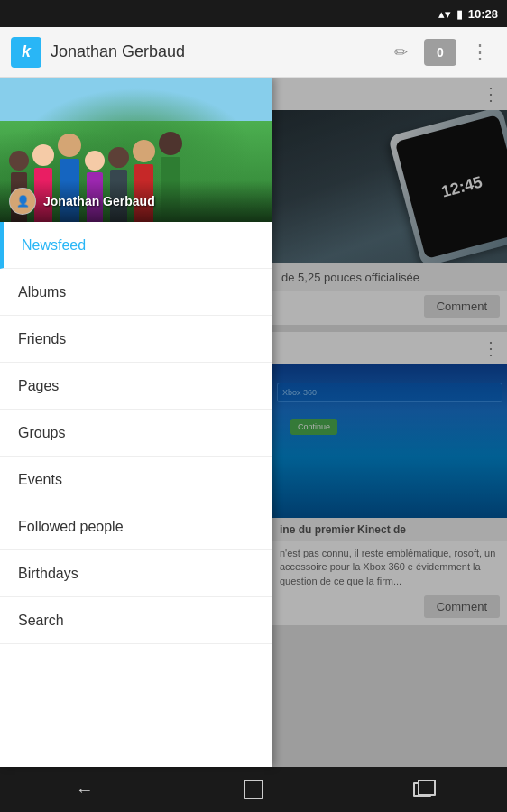 Image resolution: width=507 pixels, height=812 pixels. Describe the element at coordinates (136, 150) in the screenshot. I see `drawer-cover-photo: 👤 Jonathan Gerbaud` at that location.